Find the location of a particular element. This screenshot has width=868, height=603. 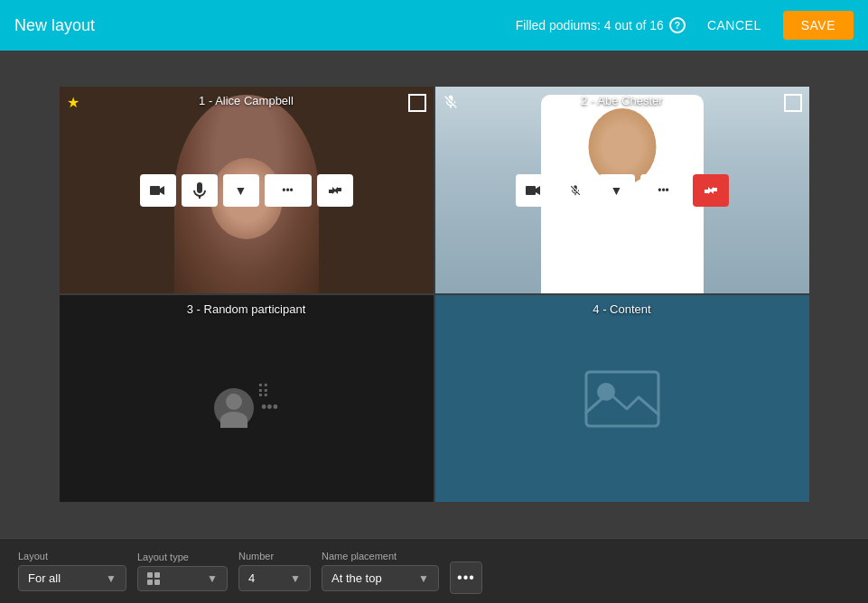

cell-2-label: 2 - Abe Chester is located at coordinates (621, 101).